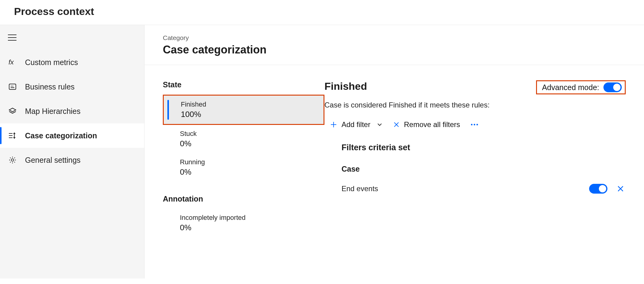  What do you see at coordinates (484, 169) in the screenshot?
I see `case-heading: Case` at bounding box center [484, 169].